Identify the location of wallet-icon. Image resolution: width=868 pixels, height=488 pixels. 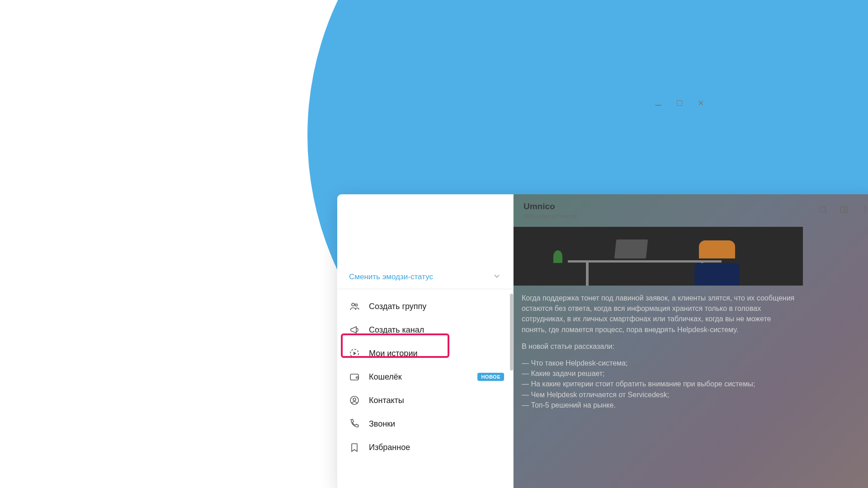
(354, 377).